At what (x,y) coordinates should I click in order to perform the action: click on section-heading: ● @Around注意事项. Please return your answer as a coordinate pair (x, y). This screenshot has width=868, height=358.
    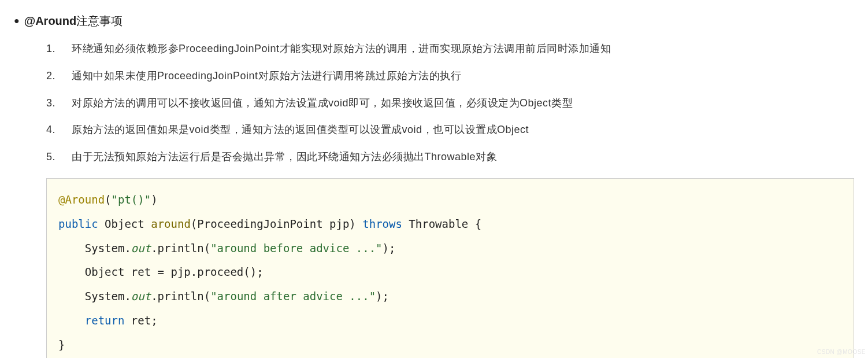
    Looking at the image, I should click on (434, 21).